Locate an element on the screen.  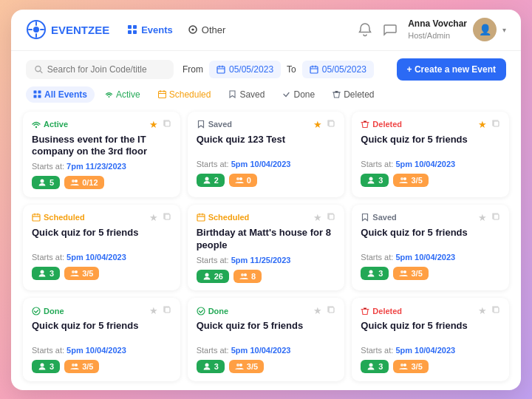
nav-tab-events: Events is located at coordinates (150, 30).